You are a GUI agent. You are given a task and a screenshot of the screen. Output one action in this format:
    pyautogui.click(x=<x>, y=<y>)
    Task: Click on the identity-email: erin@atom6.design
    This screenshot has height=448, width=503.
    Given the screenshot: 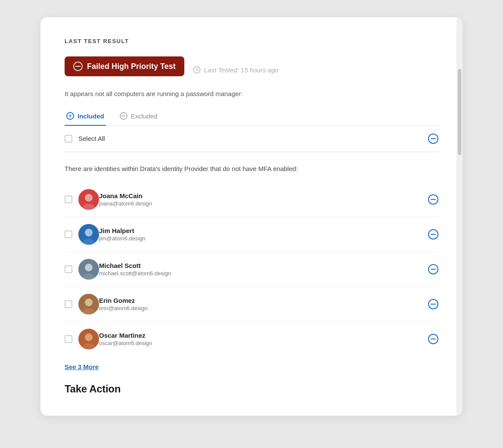 What is the action you would take?
    pyautogui.click(x=264, y=308)
    